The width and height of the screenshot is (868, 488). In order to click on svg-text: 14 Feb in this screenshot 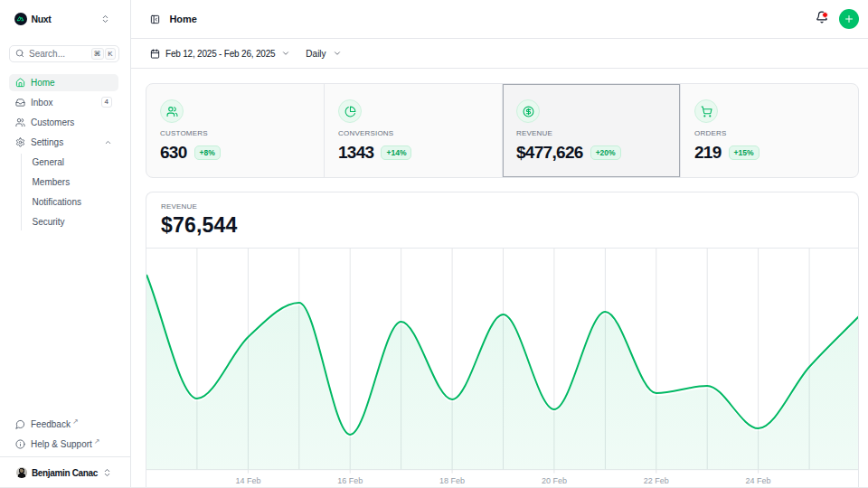, I will do `click(248, 481)`.